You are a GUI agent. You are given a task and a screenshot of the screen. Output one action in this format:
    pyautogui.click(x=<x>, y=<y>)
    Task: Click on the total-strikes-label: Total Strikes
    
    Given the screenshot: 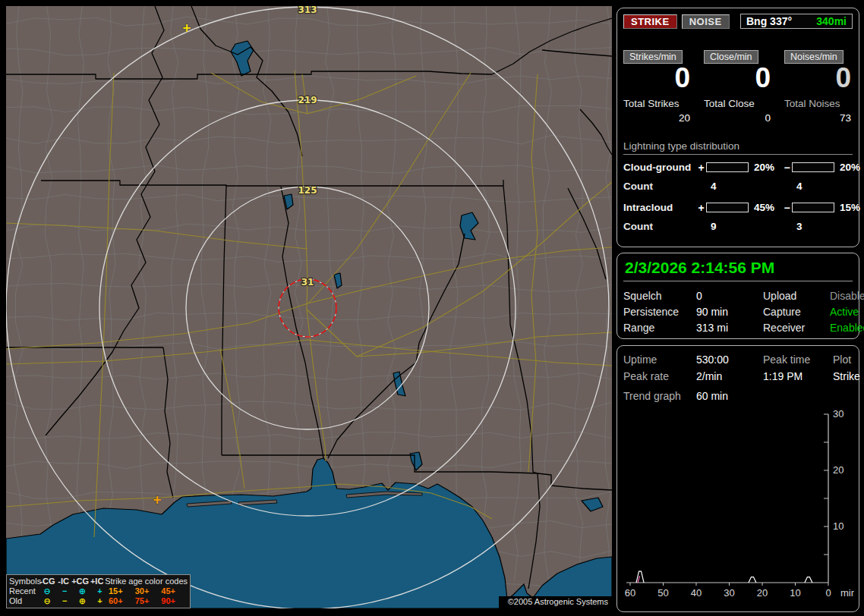 What is the action you would take?
    pyautogui.click(x=657, y=103)
    